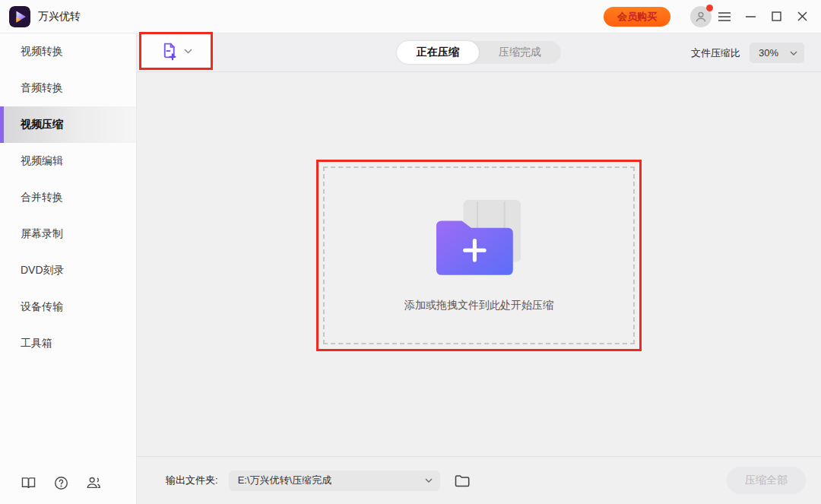 This screenshot has height=504, width=821. What do you see at coordinates (68, 125) in the screenshot?
I see `sidebar-item-video-compress: 视频压缩` at bounding box center [68, 125].